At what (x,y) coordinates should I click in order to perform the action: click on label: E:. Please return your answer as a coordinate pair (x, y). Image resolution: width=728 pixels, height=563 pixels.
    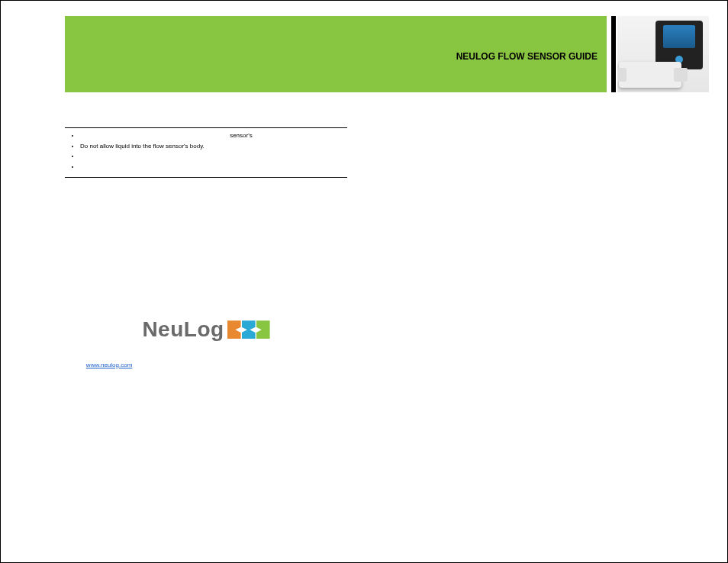
    Looking at the image, I should click on (81, 374).